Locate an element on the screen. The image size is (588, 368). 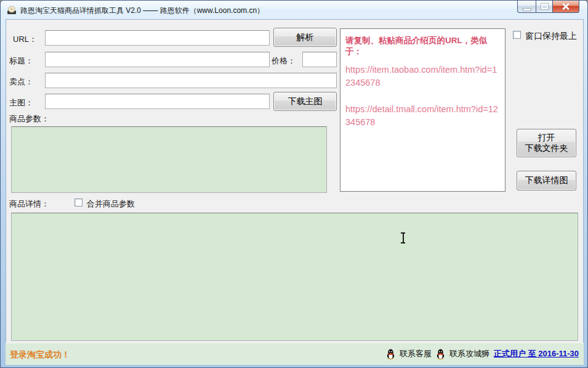
window-controls is located at coordinates (548, 7).